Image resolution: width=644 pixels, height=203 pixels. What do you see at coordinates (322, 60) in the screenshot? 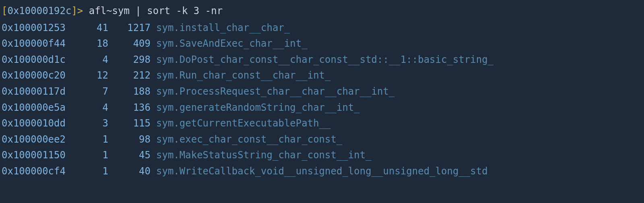
I see `table-row: 0x100000d1c 4 298 sym.DoPost_char_const_…` at bounding box center [322, 60].